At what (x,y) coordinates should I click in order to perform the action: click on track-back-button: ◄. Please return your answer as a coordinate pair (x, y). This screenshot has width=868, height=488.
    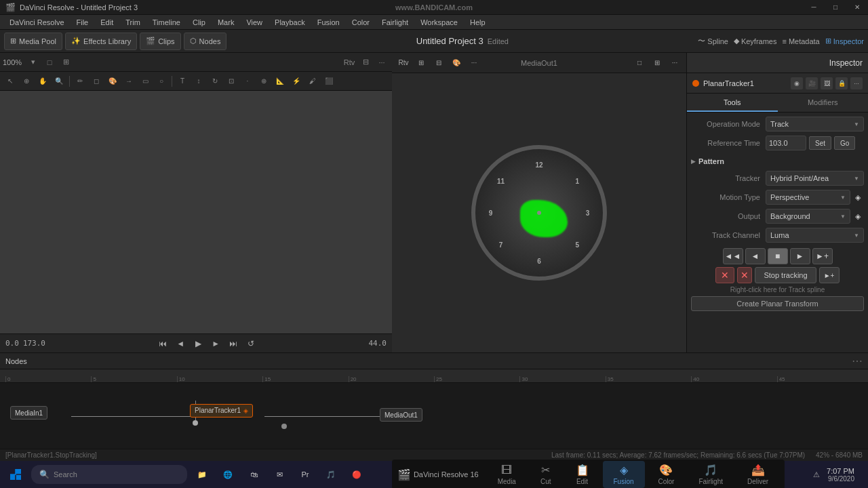
    Looking at the image, I should click on (755, 256).